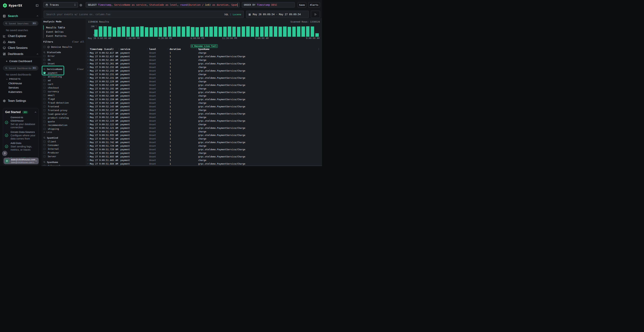 The image size is (644, 332). I want to click on table-row: May 27 9:09:52.192 AMpaymentUnset2grpc.o…, so click(204, 92).